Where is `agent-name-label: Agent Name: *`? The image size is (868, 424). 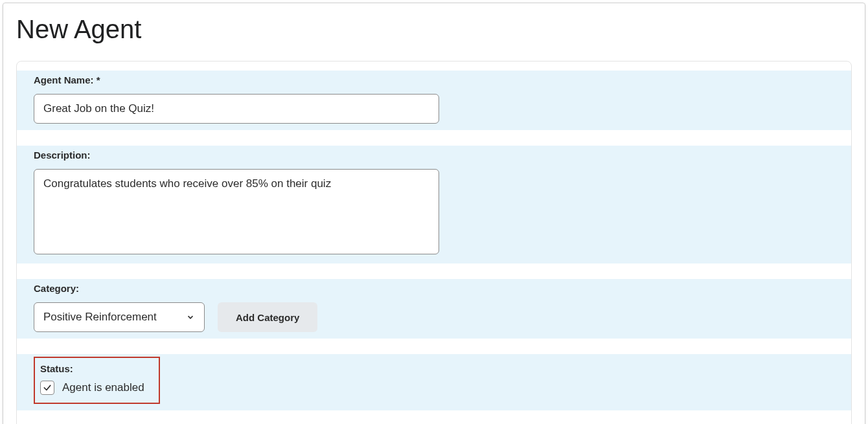
agent-name-label: Agent Name: * is located at coordinates (67, 80).